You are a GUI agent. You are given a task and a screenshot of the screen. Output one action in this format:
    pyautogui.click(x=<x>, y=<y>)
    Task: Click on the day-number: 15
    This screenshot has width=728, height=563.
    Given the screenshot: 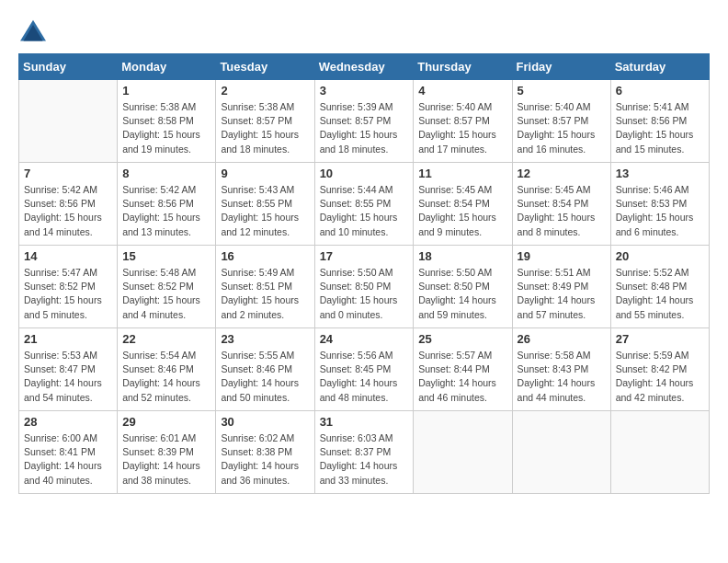 What is the action you would take?
    pyautogui.click(x=166, y=256)
    